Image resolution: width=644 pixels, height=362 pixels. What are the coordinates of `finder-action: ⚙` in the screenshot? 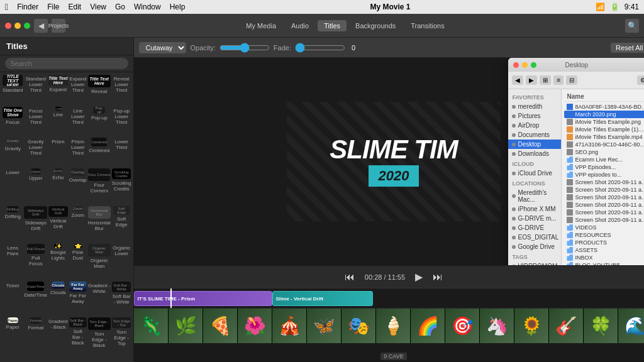 It's located at (640, 80).